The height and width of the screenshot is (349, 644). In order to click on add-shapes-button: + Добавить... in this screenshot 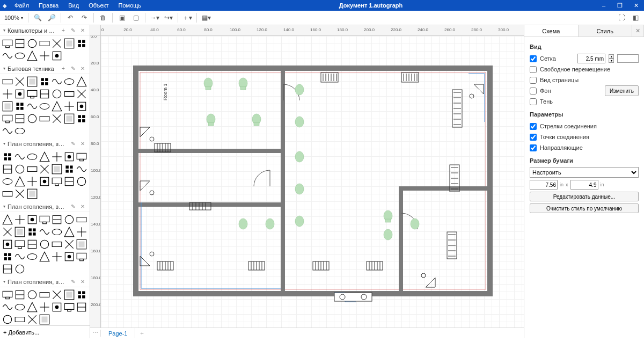, I will do `click(45, 332)`.